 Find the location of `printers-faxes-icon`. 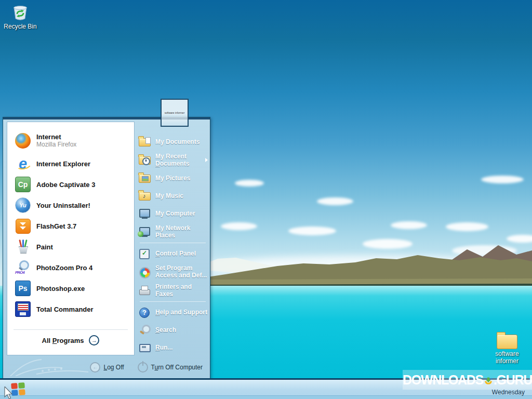

printers-faxes-icon is located at coordinates (144, 290).